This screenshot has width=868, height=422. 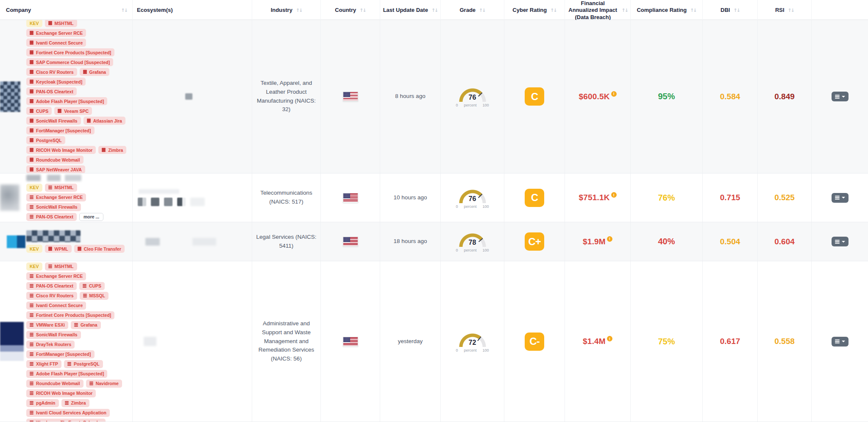 What do you see at coordinates (667, 10) in the screenshot?
I see `column-header-compliance-rating: Compliance Rating ↑↓` at bounding box center [667, 10].